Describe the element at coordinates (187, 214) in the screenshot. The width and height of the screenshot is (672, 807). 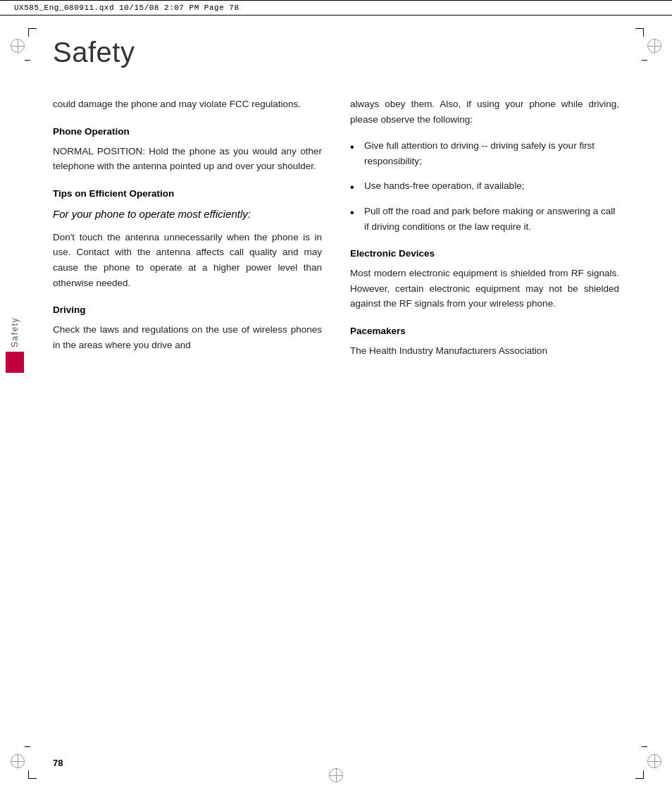
I see `tips-large-text: For your phone to operate most efficient…` at that location.